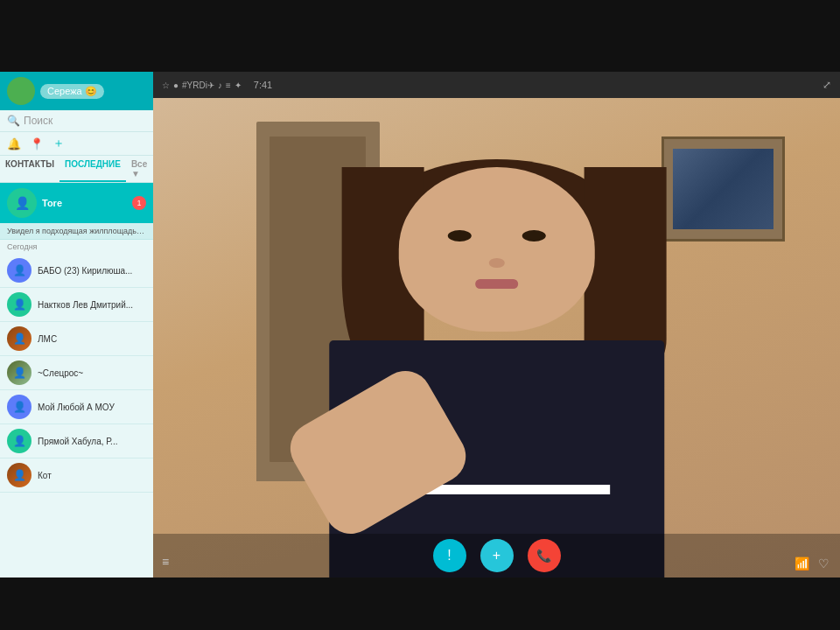  What do you see at coordinates (544, 556) in the screenshot?
I see `end-call-icon: 📞` at bounding box center [544, 556].